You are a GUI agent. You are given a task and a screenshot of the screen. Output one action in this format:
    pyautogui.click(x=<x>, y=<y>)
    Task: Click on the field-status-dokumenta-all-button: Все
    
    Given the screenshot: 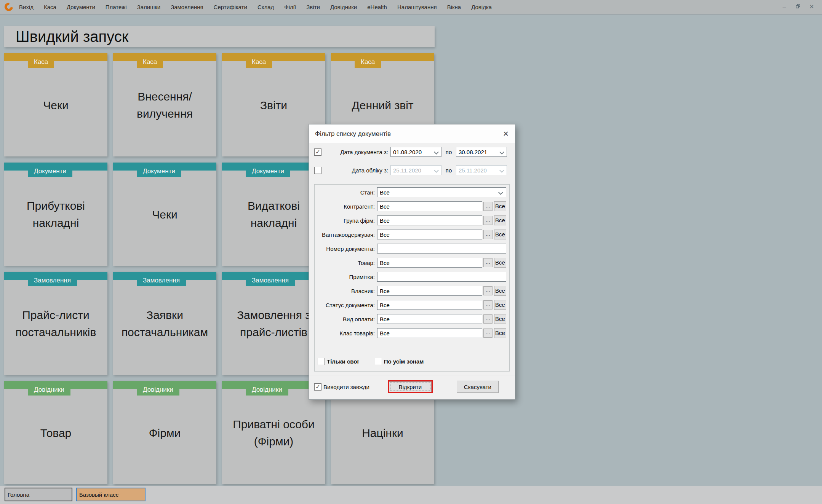 What is the action you would take?
    pyautogui.click(x=500, y=305)
    